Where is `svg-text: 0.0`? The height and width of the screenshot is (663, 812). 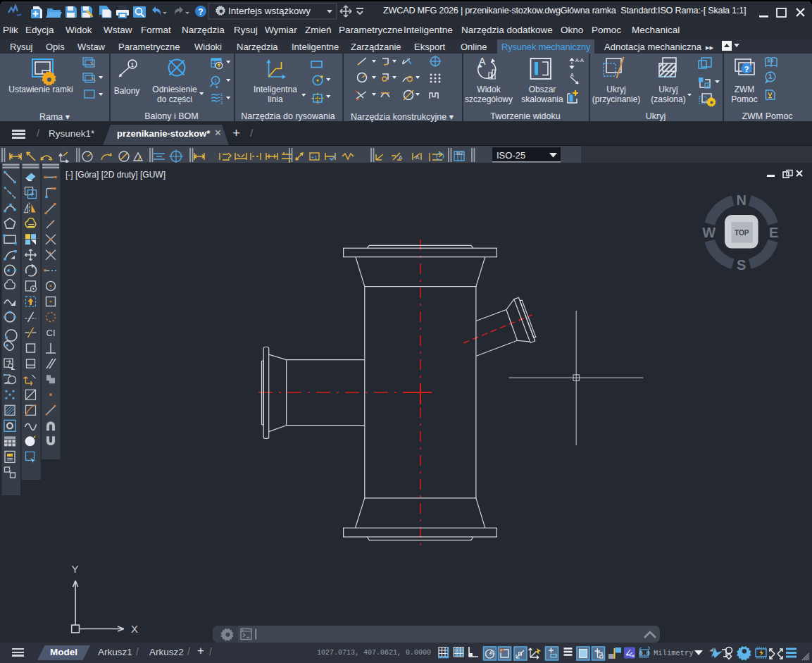
svg-text: 0.0 is located at coordinates (645, 654).